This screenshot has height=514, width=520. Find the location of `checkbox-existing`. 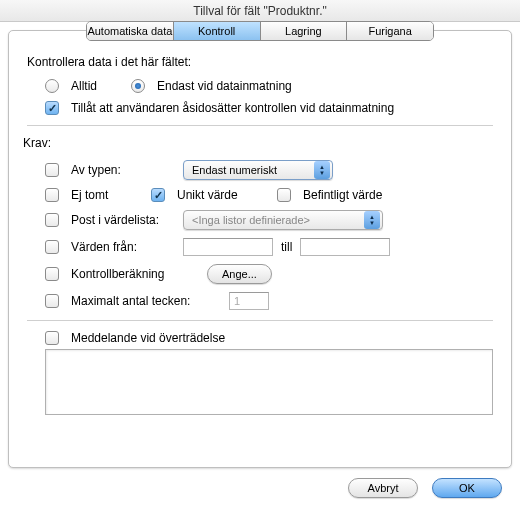

checkbox-existing is located at coordinates (284, 195).